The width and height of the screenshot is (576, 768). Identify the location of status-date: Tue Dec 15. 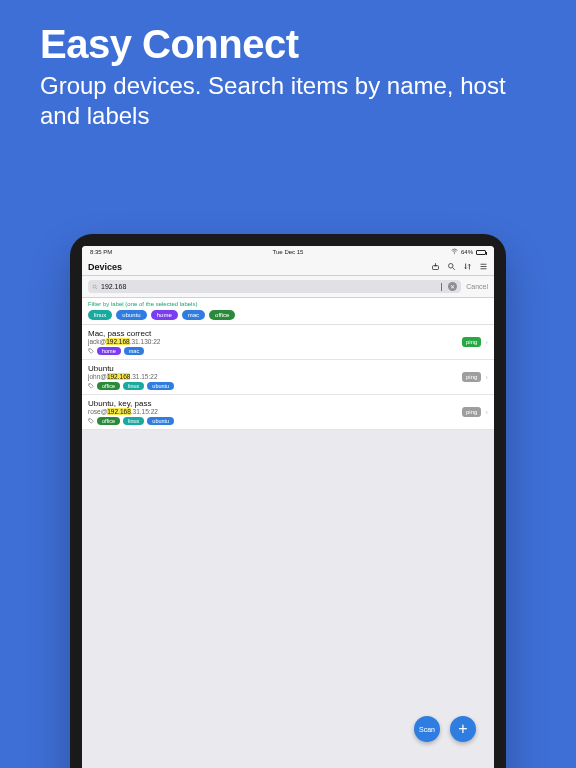
(288, 252).